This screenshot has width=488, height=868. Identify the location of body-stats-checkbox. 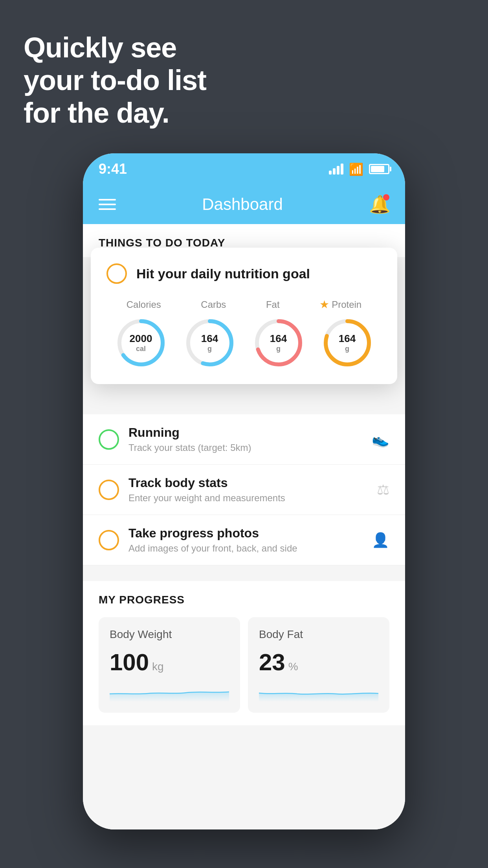
(109, 490).